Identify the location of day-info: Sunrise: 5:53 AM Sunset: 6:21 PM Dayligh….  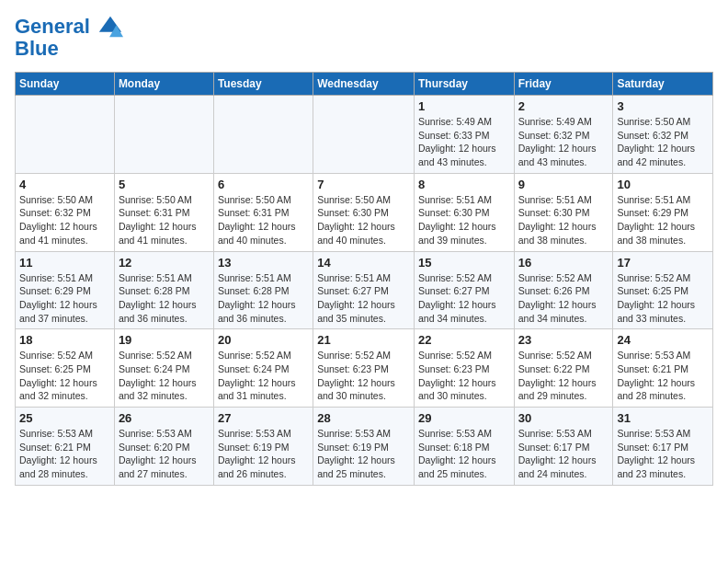
(64, 454).